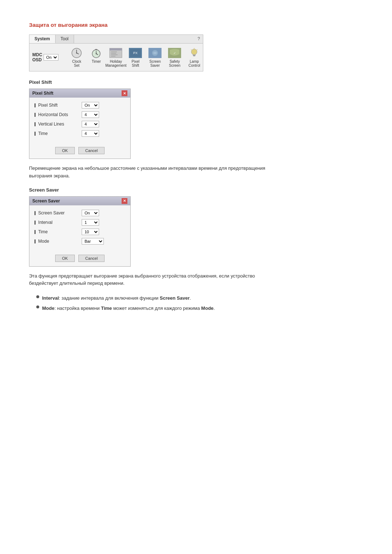  Describe the element at coordinates (116, 57) in the screenshot. I see `toolbar-item-holiday: HolidayManagement` at that location.